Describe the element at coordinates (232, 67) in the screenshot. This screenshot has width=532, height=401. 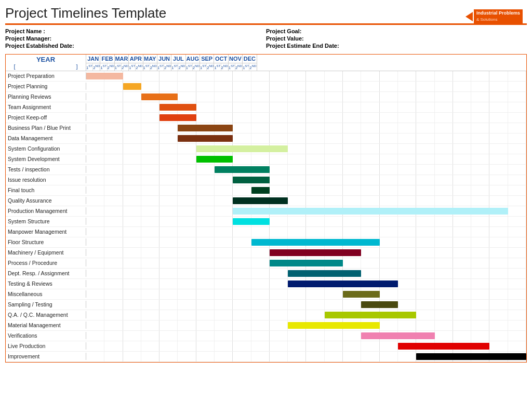
I see `half-header-10-0: 1ST` at that location.